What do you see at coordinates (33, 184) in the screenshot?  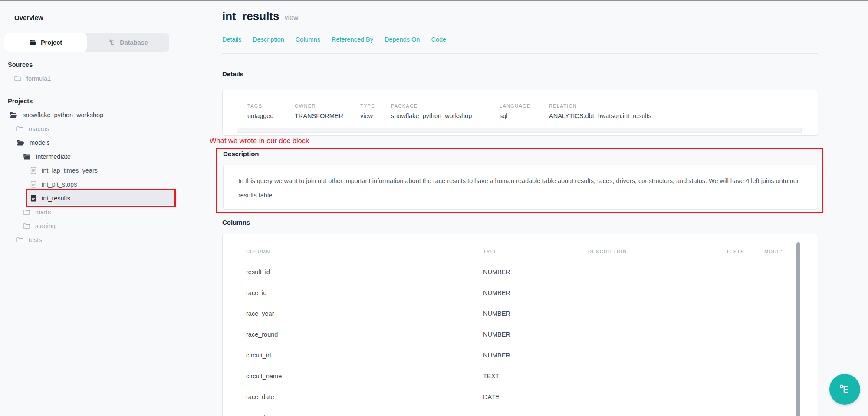 I see `file-icon` at bounding box center [33, 184].